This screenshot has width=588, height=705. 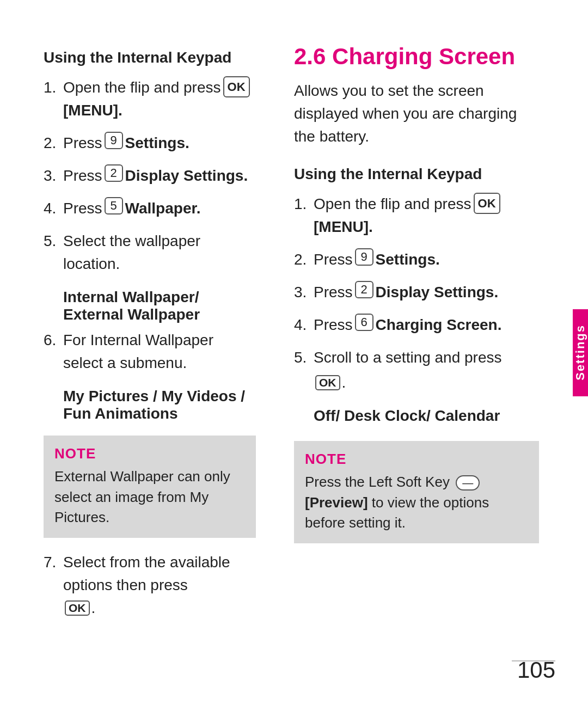 What do you see at coordinates (150, 143) in the screenshot?
I see `left-step-2: 2. Press 9 Settings.` at bounding box center [150, 143].